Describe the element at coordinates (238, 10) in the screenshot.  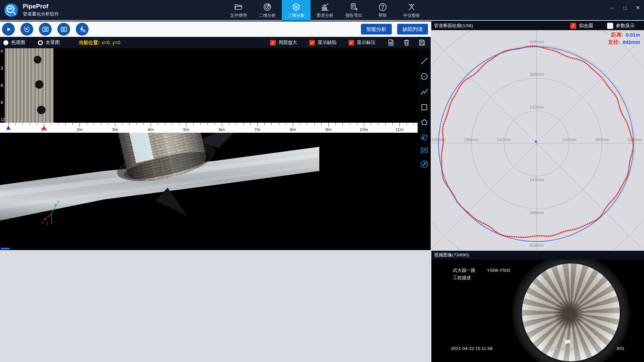
I see `nav-item-文件管理: 文件管理` at that location.